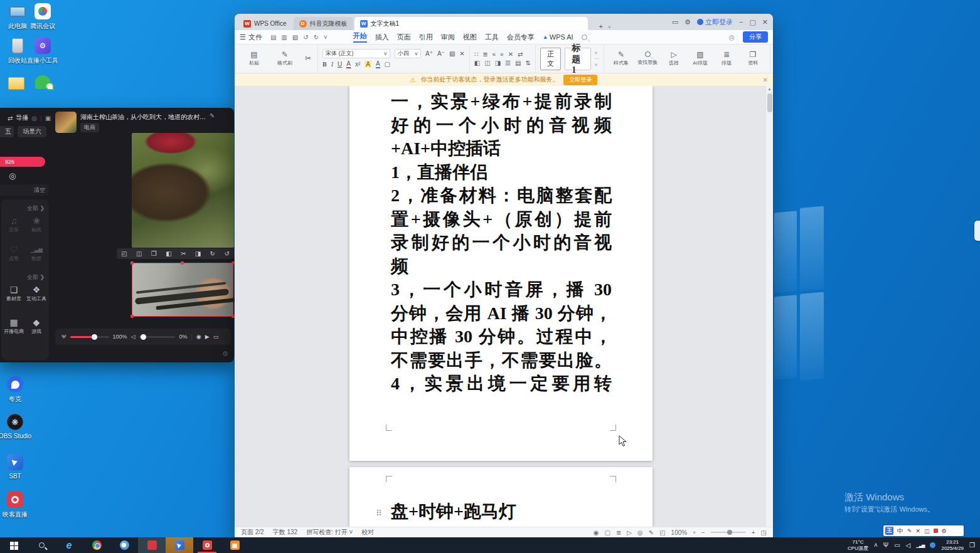 This screenshot has width=980, height=553. I want to click on menu-wps-ai: ▲ WPS AI, so click(558, 37).